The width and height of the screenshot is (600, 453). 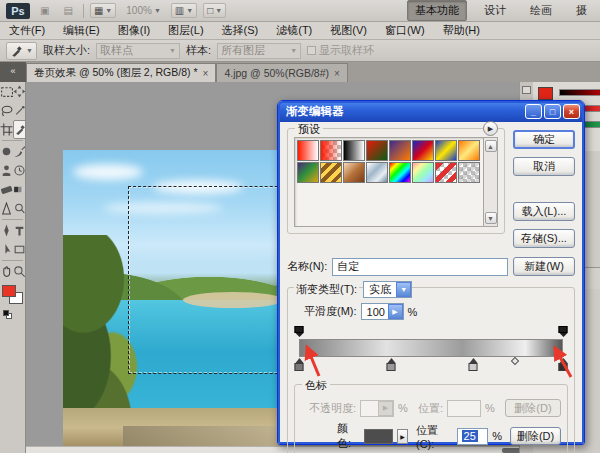 I want to click on color-flyout-icon: ▶, so click(x=402, y=436).